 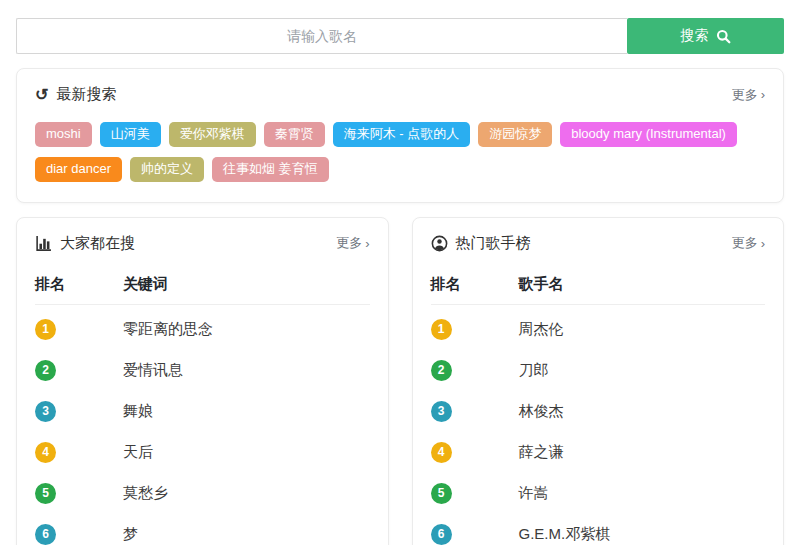 What do you see at coordinates (598, 494) in the screenshot?
I see `singer-row: 5 许嵩` at bounding box center [598, 494].